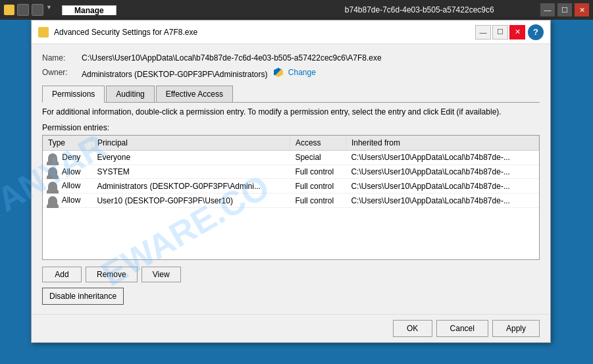 This screenshot has width=593, height=364. Describe the element at coordinates (291, 157) in the screenshot. I see `table-row: DenyEveryoneSpecialC:\Users\User10\AppDa…` at that location.